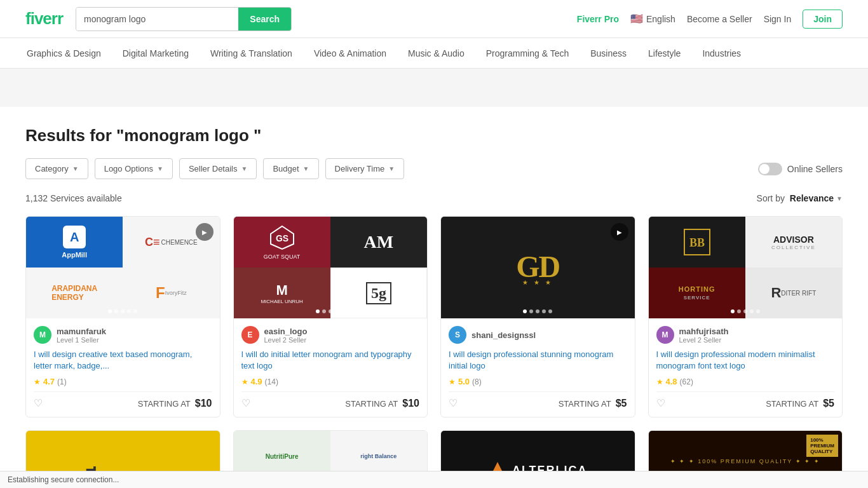  Describe the element at coordinates (43, 335) in the screenshot. I see `avatar-1: M` at that location.